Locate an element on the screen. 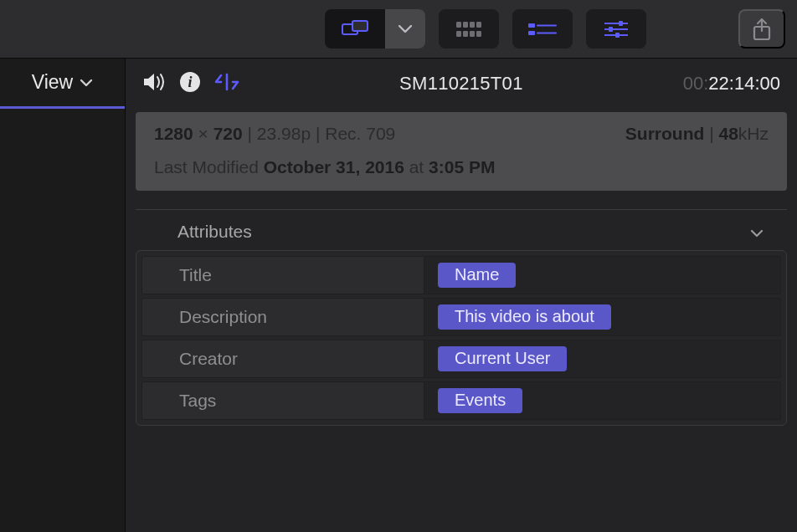  list-view-icon is located at coordinates (542, 28).